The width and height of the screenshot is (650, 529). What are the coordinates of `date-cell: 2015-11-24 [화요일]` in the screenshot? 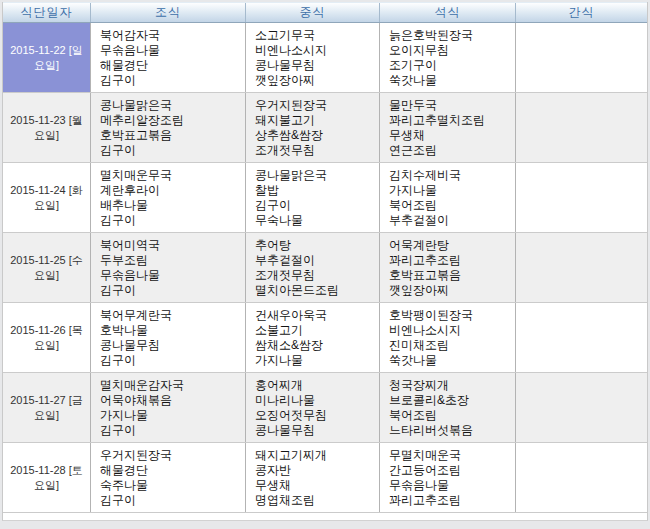 It's located at (47, 198).